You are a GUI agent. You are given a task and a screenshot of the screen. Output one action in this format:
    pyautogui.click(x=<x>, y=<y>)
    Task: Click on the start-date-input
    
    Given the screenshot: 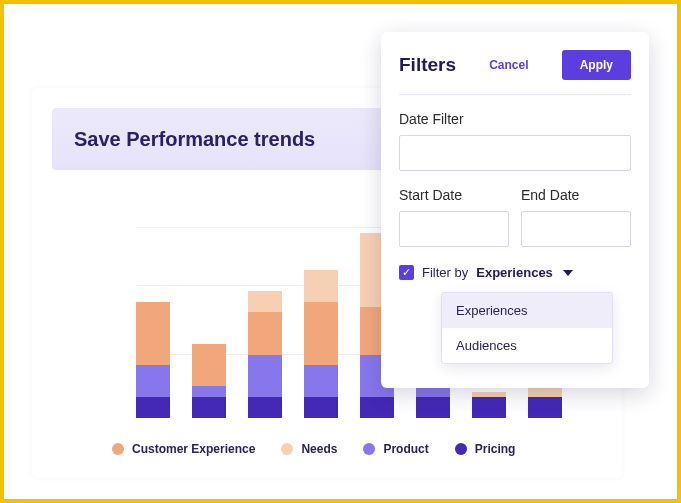 What is the action you would take?
    pyautogui.click(x=454, y=229)
    